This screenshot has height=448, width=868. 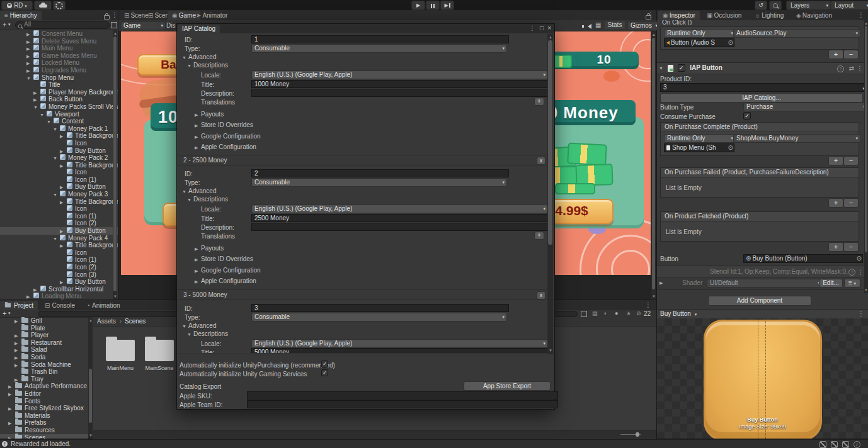 I want to click on project-tree-item: ▶Soda, so click(x=45, y=357).